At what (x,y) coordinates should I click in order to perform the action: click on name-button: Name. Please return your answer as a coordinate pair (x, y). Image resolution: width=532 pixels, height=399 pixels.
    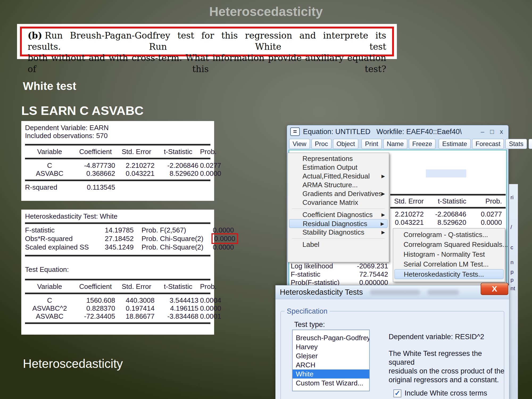
    Looking at the image, I should click on (395, 144).